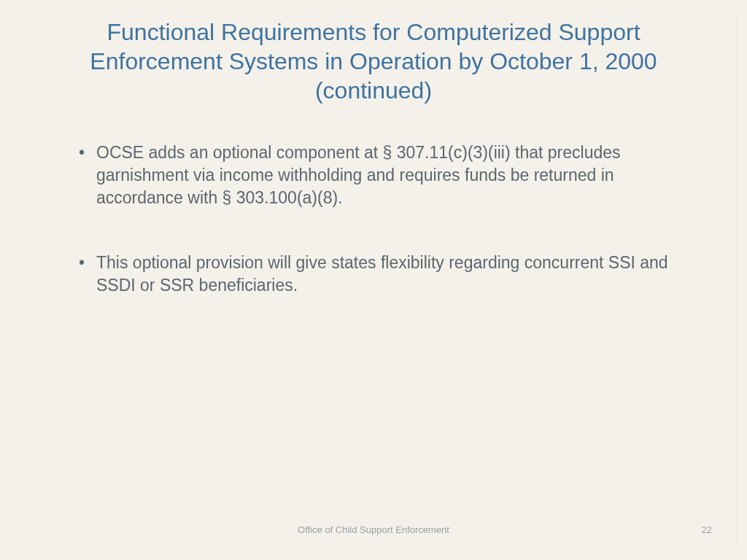 This screenshot has width=747, height=560. What do you see at coordinates (707, 529) in the screenshot?
I see `page-number: 22` at bounding box center [707, 529].